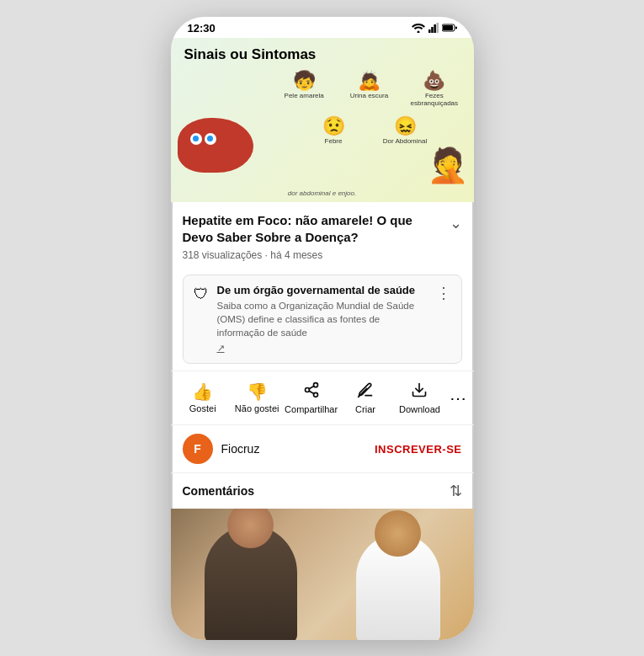  I want to click on doctor-scene, so click(322, 574).